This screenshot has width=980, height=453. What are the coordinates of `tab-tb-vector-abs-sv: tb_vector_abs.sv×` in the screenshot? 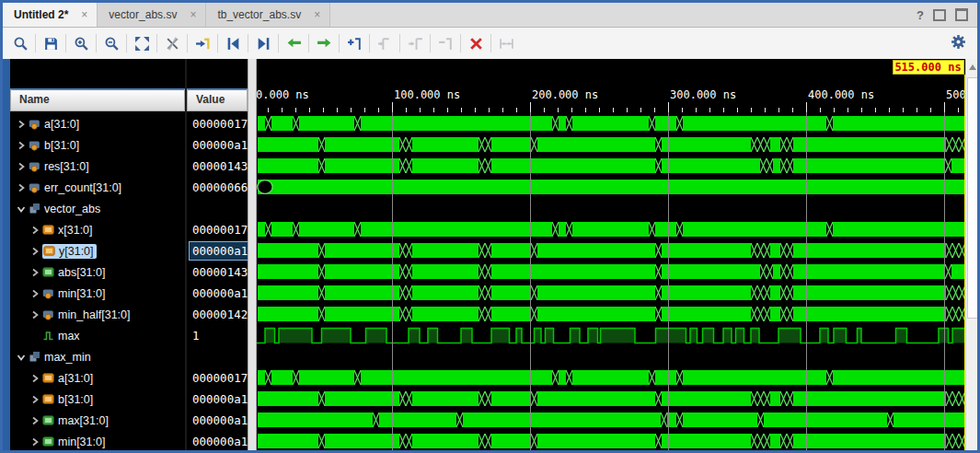 It's located at (269, 15).